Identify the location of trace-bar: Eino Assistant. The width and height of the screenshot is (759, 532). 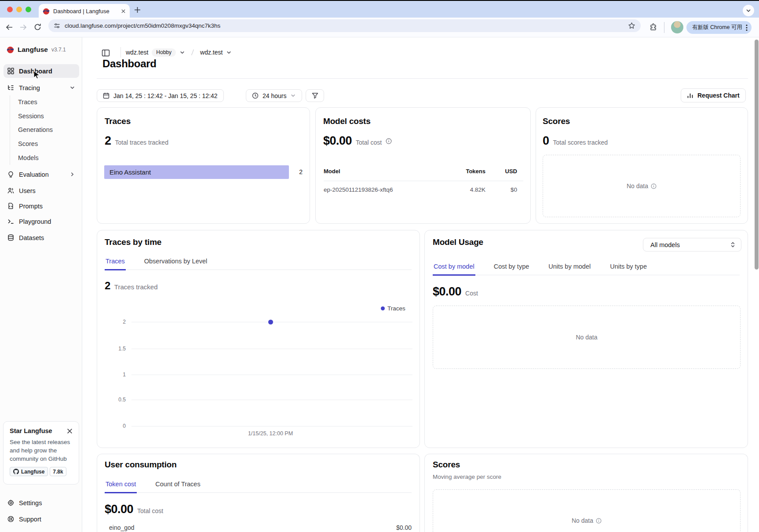
(197, 172).